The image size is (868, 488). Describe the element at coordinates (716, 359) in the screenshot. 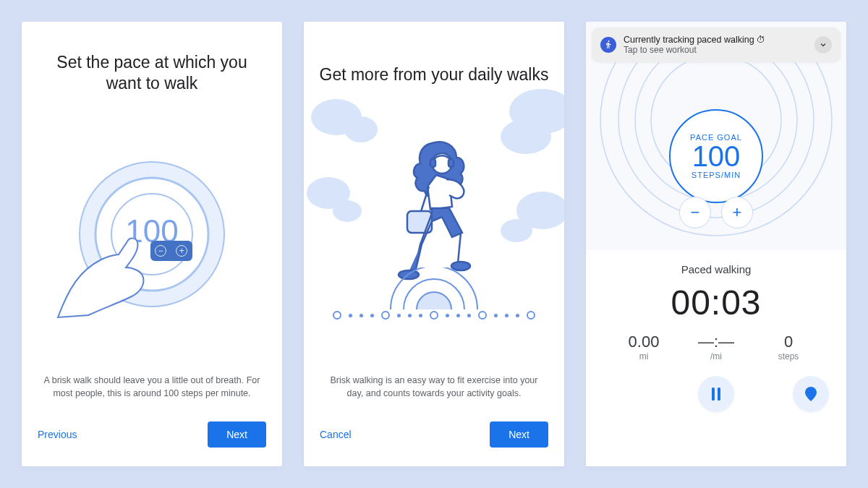

I see `workout-stats-panel: Paced walking 00:03 0.00 mi —:— /mi 0 st…` at that location.